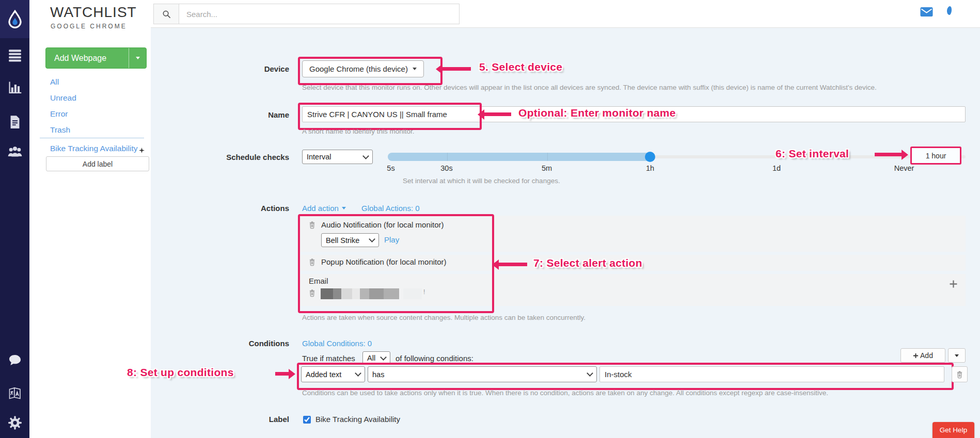 The image size is (980, 438). I want to click on redacted-email-tail, so click(413, 294).